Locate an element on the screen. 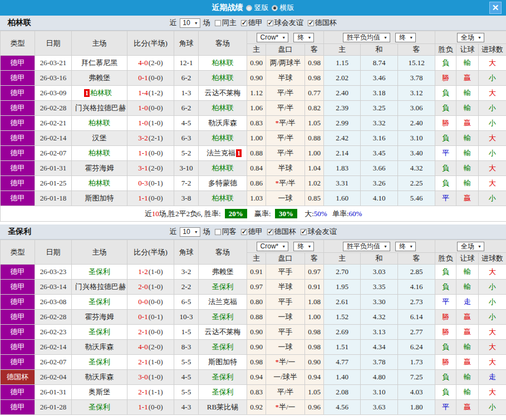  games-label: 场 is located at coordinates (207, 23).